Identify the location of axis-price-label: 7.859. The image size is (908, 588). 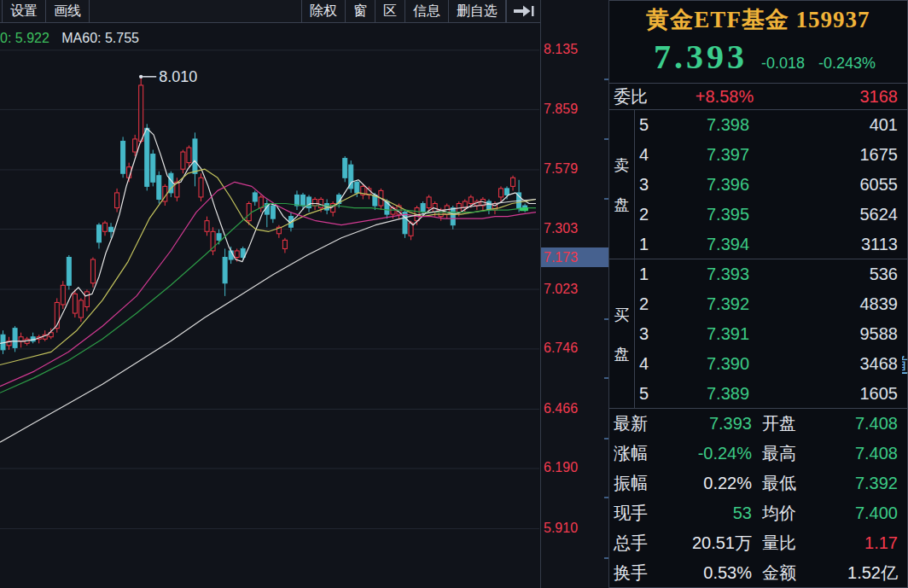
(574, 109).